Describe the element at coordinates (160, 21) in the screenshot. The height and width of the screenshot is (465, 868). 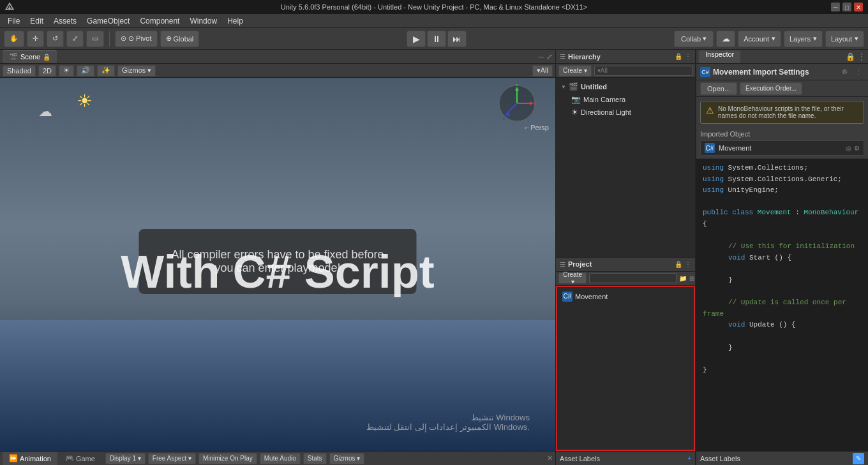
I see `menu-component: Component` at that location.